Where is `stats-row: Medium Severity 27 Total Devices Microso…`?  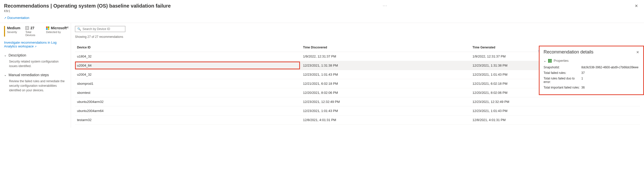 stats-row: Medium Severity 27 Total Devices Microso… is located at coordinates (35, 31).